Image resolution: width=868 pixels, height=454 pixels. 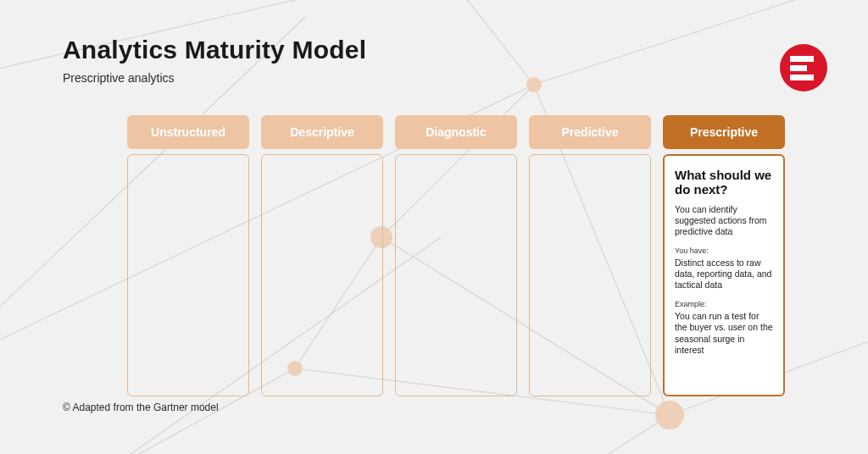 What do you see at coordinates (724, 183) in the screenshot?
I see `active-heading: What should we do next?` at bounding box center [724, 183].